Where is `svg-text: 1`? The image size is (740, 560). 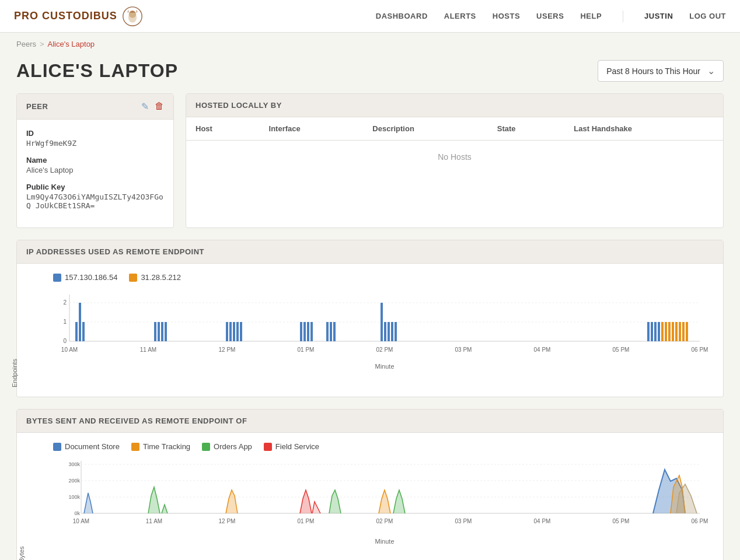 svg-text: 1 is located at coordinates (65, 322).